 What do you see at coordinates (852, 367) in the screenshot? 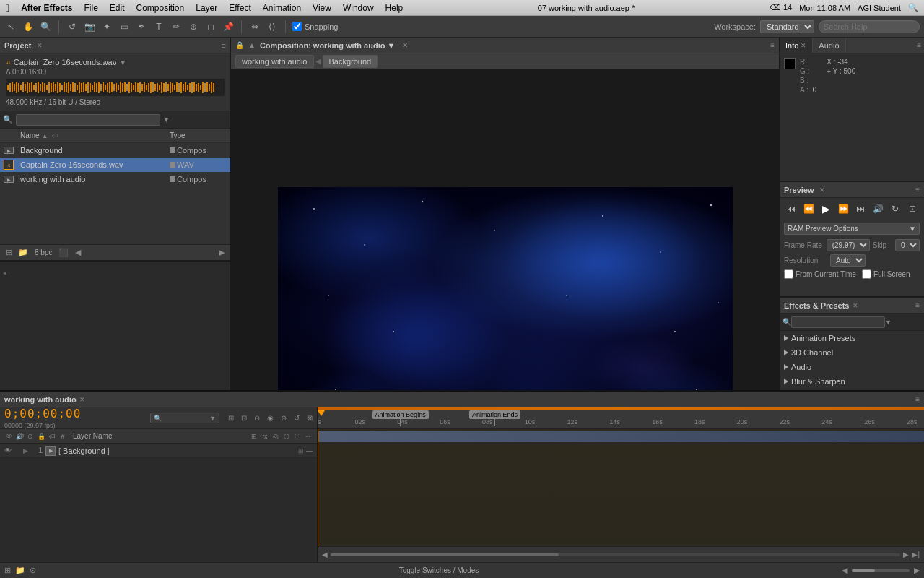
I see `effects-cat-audio: Audio` at bounding box center [852, 367].